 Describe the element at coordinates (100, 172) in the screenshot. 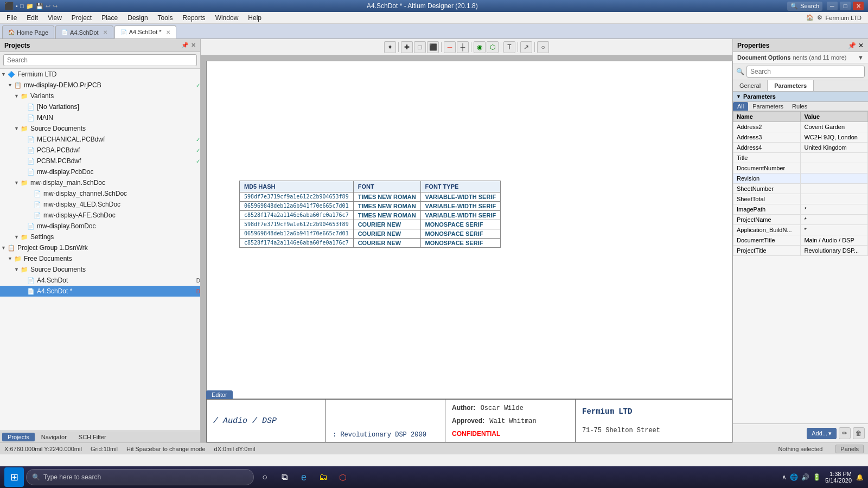

I see `tree-item-pcbdoc: 📄 mw-display.PcbDoc` at that location.